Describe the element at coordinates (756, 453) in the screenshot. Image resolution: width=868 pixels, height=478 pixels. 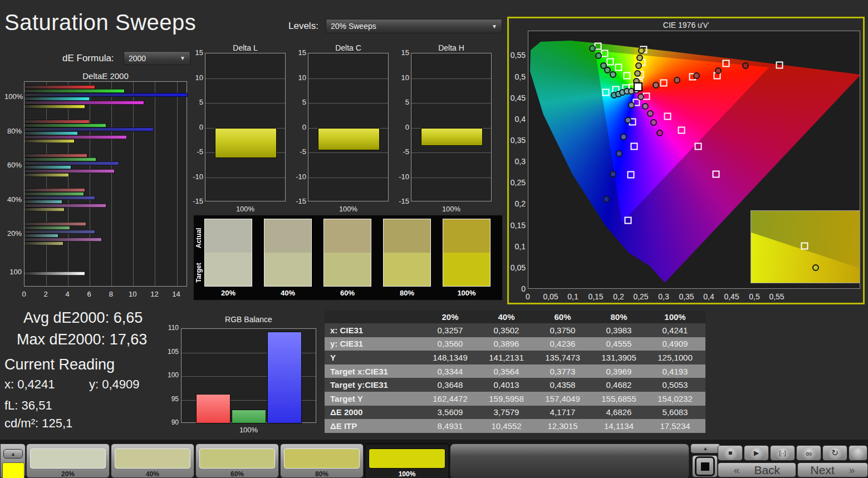
I see `transport-play-icon: ▶` at that location.